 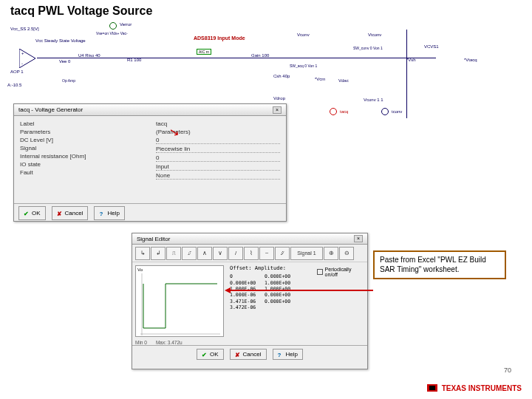 I want to click on dialog2-options: Periodically on/off, so click(x=340, y=301).